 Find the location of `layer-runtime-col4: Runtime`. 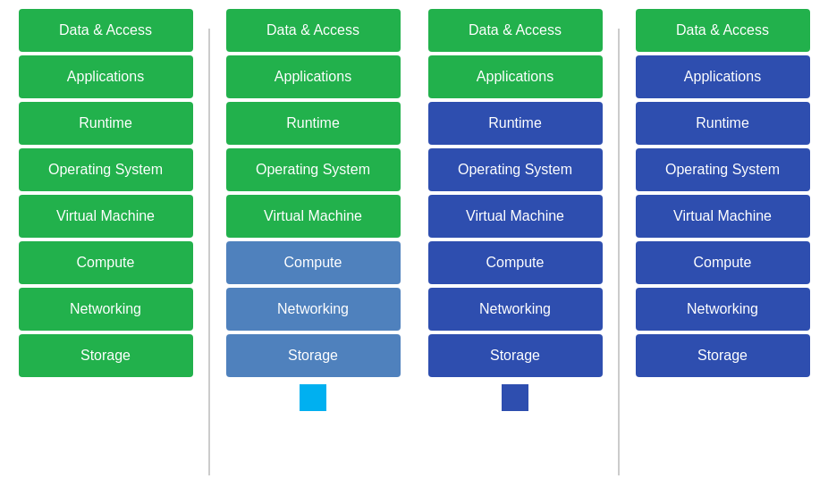

layer-runtime-col4: Runtime is located at coordinates (722, 123).